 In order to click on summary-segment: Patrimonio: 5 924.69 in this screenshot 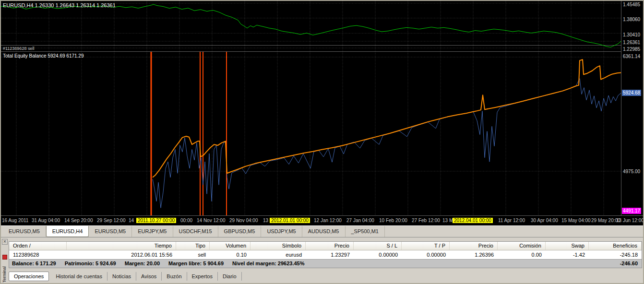, I will do `click(90, 263)`.